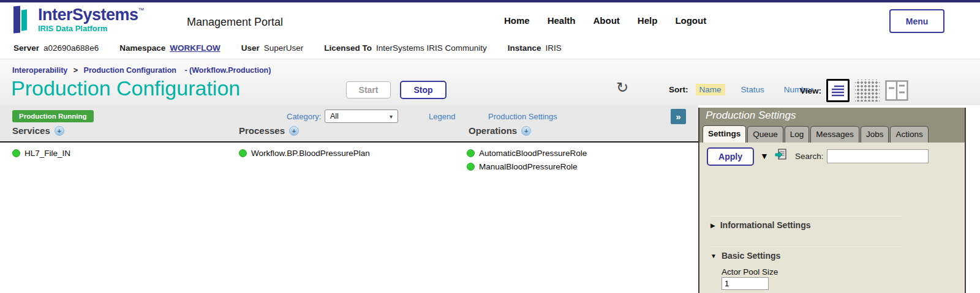 The width and height of the screenshot is (980, 293). Describe the element at coordinates (334, 116) in the screenshot. I see `category-selected-value: All` at that location.